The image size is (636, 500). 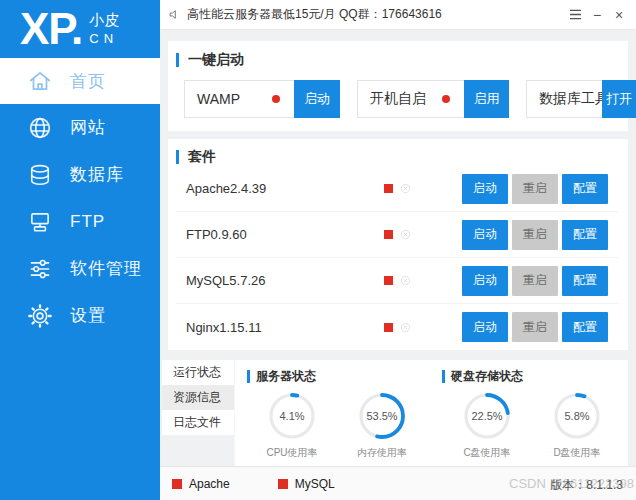 What do you see at coordinates (392, 99) in the screenshot?
I see `autostart-label: 开机自启` at bounding box center [392, 99].